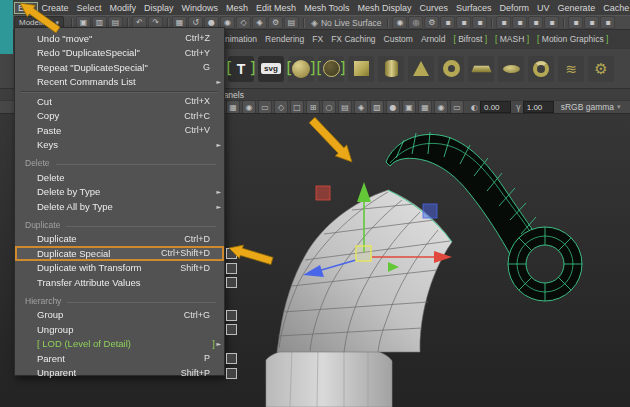  Describe the element at coordinates (265, 107) in the screenshot. I see `gate-mask-icon: ▭` at that location.